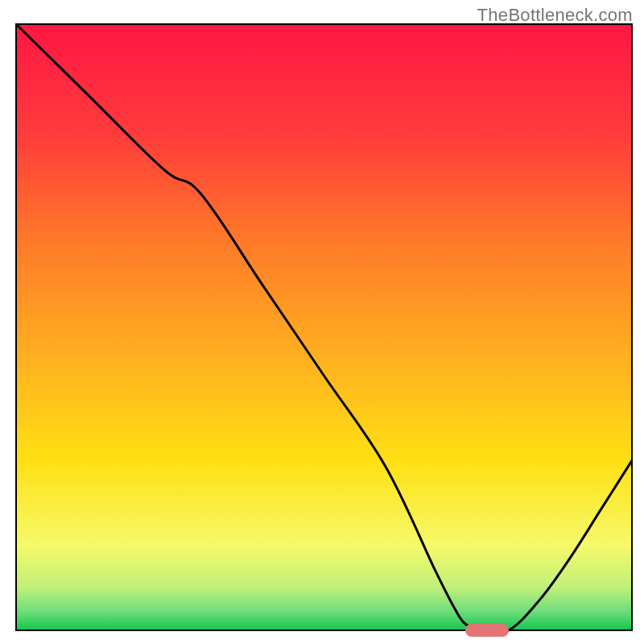  I want to click on minimum-marker, so click(487, 630).